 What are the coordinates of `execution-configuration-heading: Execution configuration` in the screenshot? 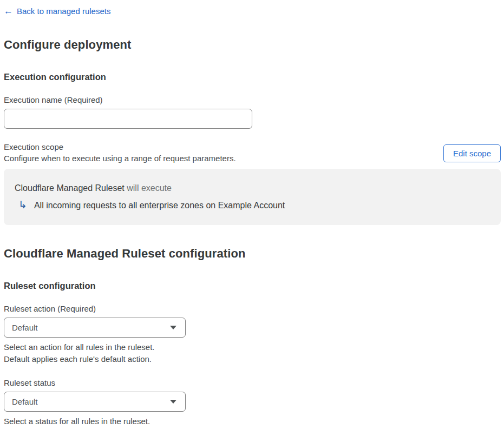 It's located at (252, 77).